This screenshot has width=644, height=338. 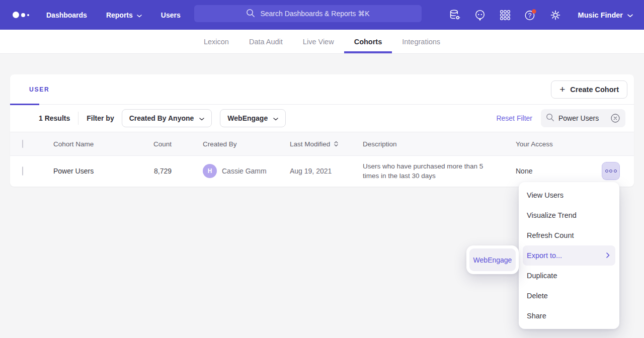 I want to click on table-header-row: Cohort Name Count Created By Last Modifi…, so click(x=322, y=144).